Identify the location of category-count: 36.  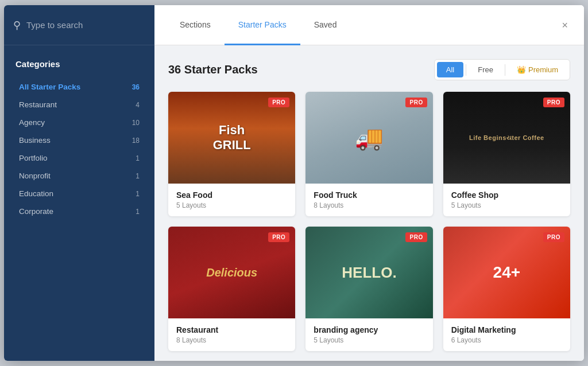
(136, 87).